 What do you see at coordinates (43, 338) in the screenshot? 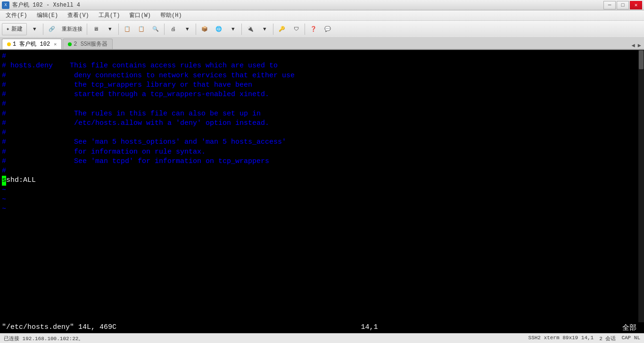
I see `infobar-left: 已连接 192.168.100.102:22。` at bounding box center [43, 338].